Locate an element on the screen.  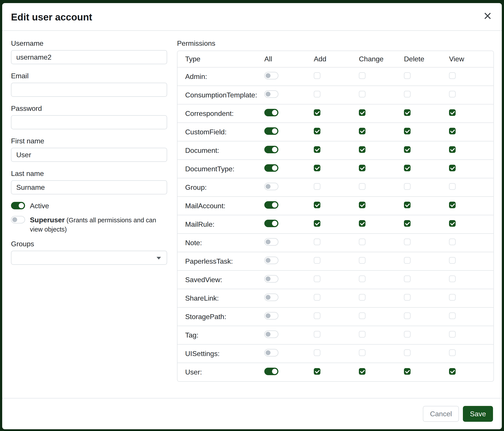
permission-row: SavedView: is located at coordinates (336, 280).